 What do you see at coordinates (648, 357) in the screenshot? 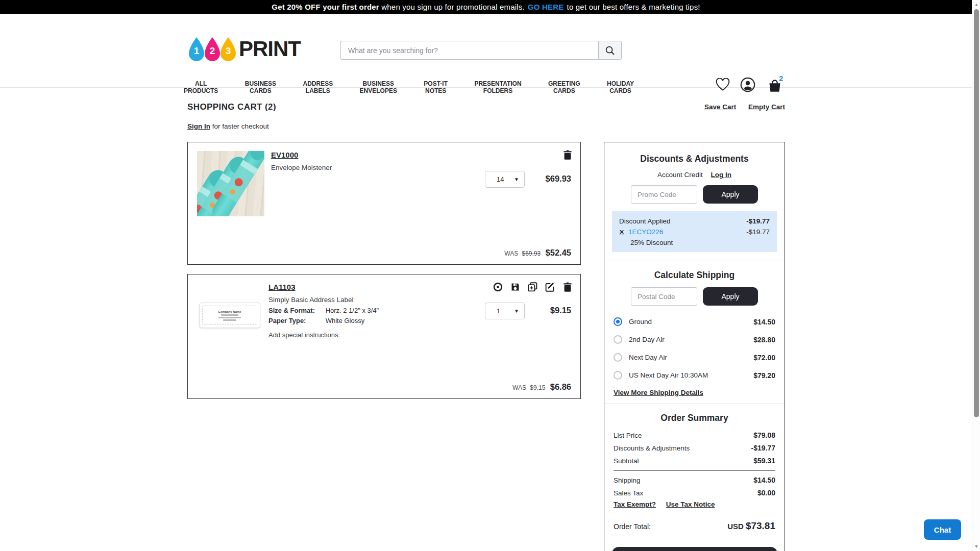
I see `shipping-option-label: Next Day Air` at bounding box center [648, 357].